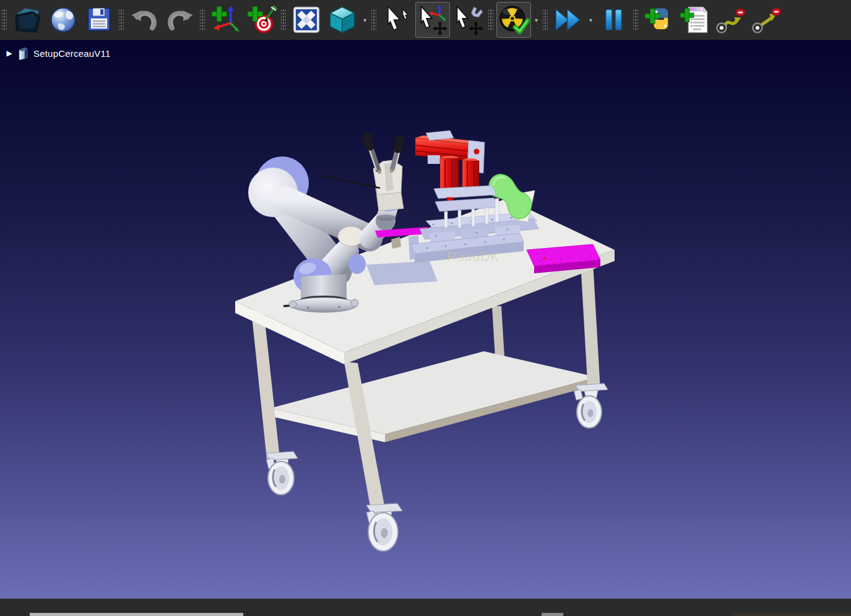  What do you see at coordinates (27, 20) in the screenshot?
I see `open-station-button` at bounding box center [27, 20].